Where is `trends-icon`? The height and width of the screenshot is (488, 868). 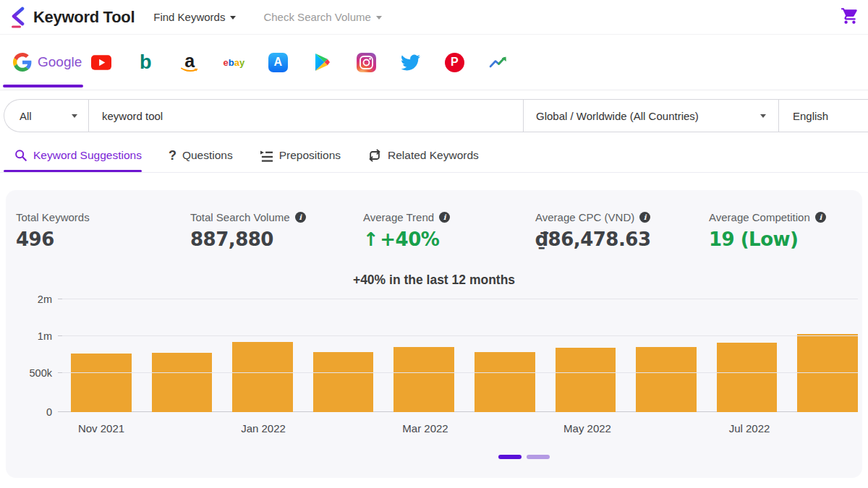
trends-icon is located at coordinates (498, 62).